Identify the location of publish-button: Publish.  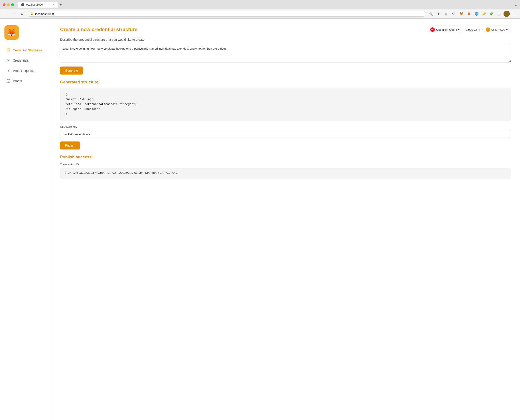
(70, 146).